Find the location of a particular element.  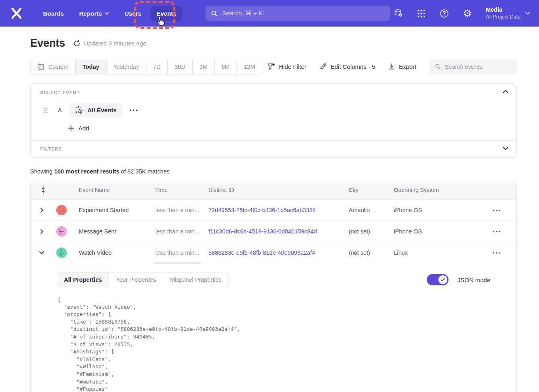

calendar-icon is located at coordinates (41, 67).